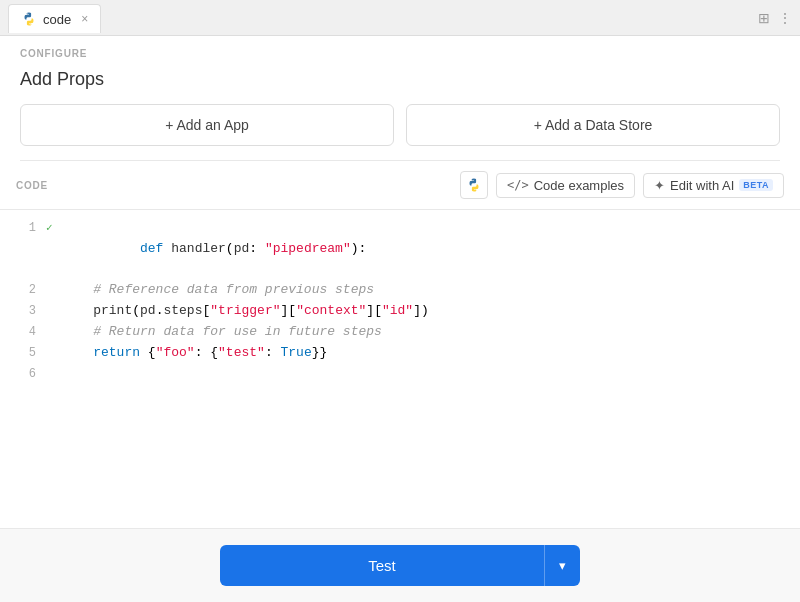 The width and height of the screenshot is (800, 602). I want to click on layout-icon: ⊞, so click(764, 18).